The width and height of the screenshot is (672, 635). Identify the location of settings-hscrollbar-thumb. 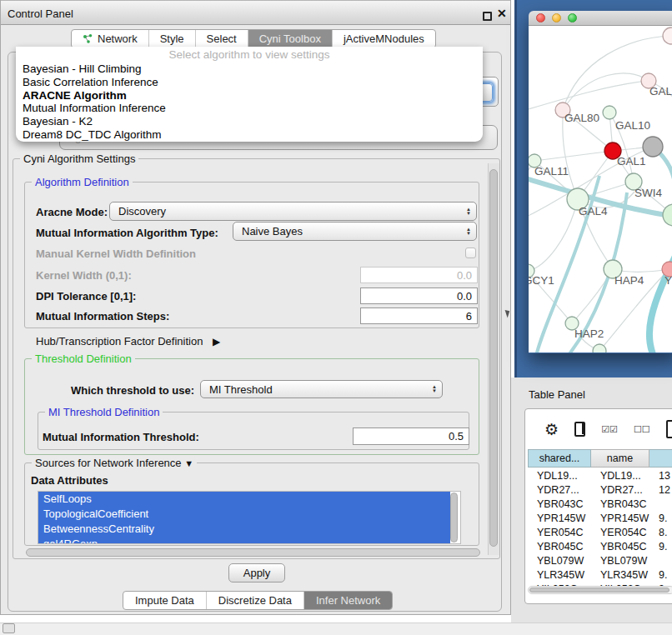
(253, 552).